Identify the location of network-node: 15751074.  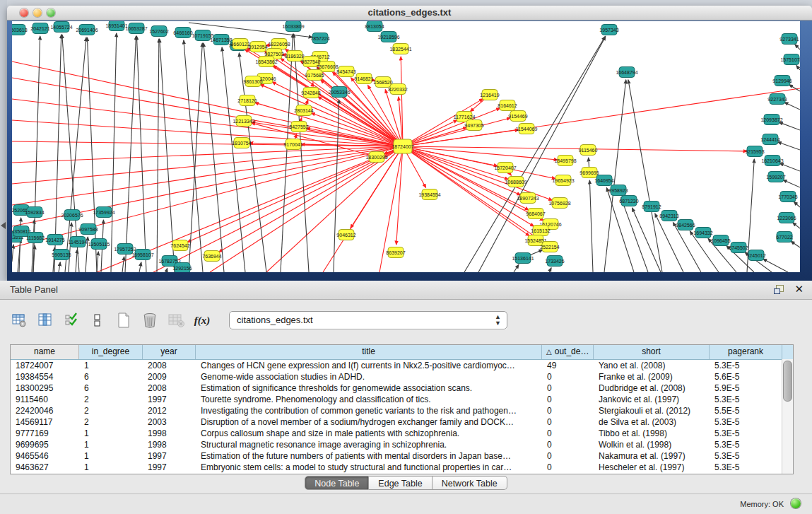
(790, 59).